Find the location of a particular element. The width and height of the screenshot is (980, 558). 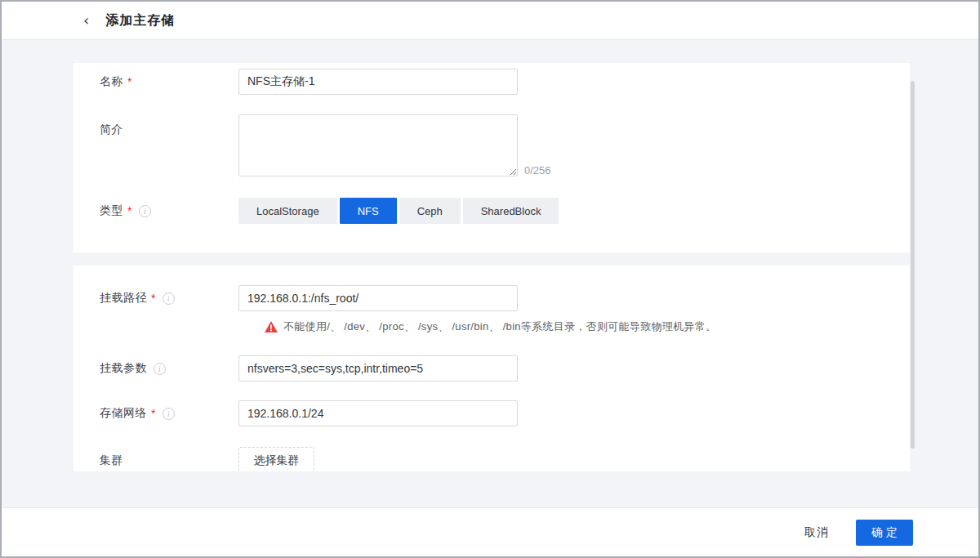

cluster-row: 集群 选择集群 is located at coordinates (492, 459).